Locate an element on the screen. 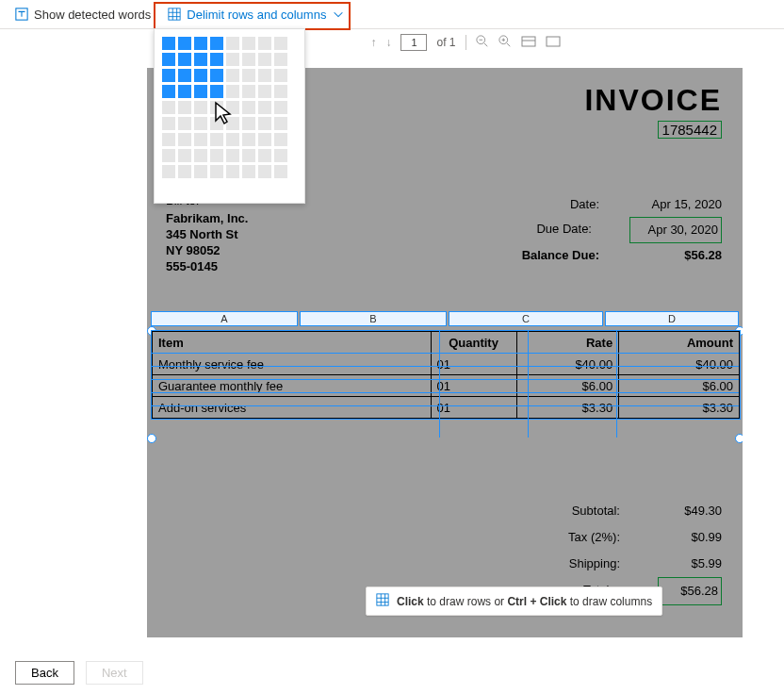  text-detect-icon is located at coordinates (22, 14).